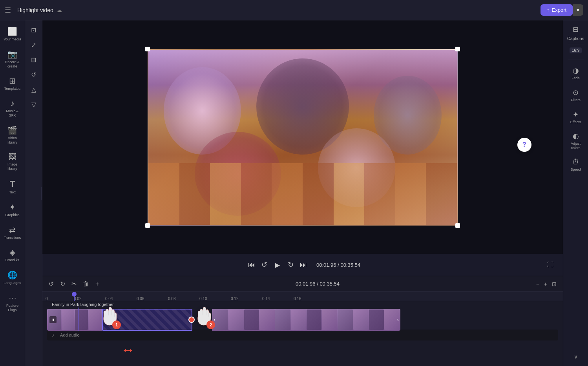 The width and height of the screenshot is (588, 366). Describe the element at coordinates (8, 10) in the screenshot. I see `menu-icon: ☰` at that location.